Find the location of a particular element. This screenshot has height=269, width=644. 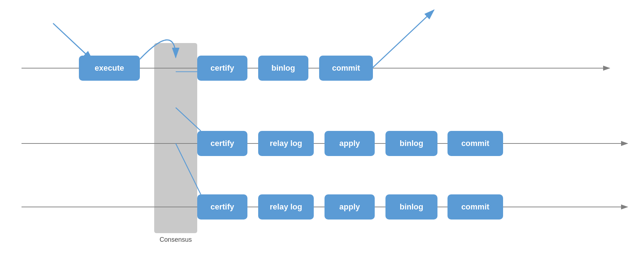

certify2-box: certify is located at coordinates (222, 143).